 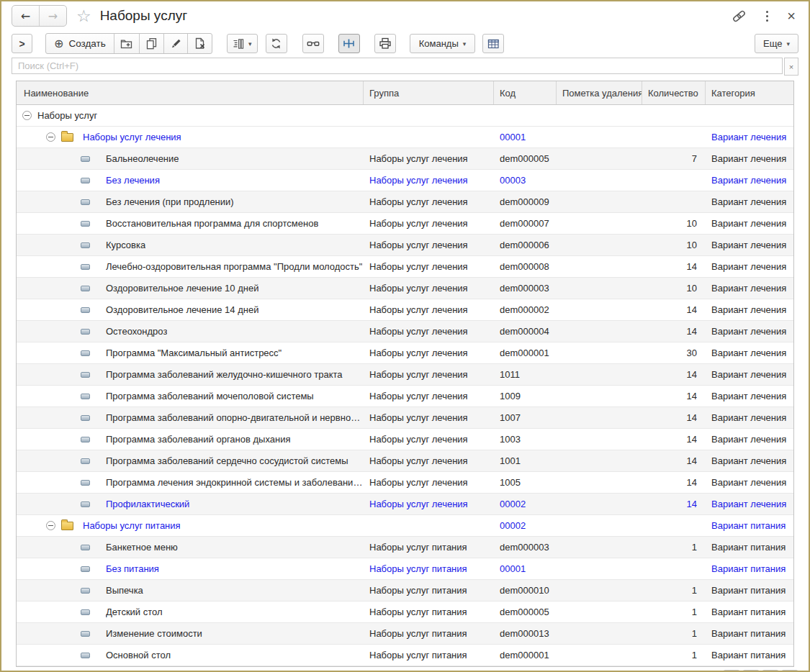 I want to click on cell-code: dem000007, so click(x=526, y=223).